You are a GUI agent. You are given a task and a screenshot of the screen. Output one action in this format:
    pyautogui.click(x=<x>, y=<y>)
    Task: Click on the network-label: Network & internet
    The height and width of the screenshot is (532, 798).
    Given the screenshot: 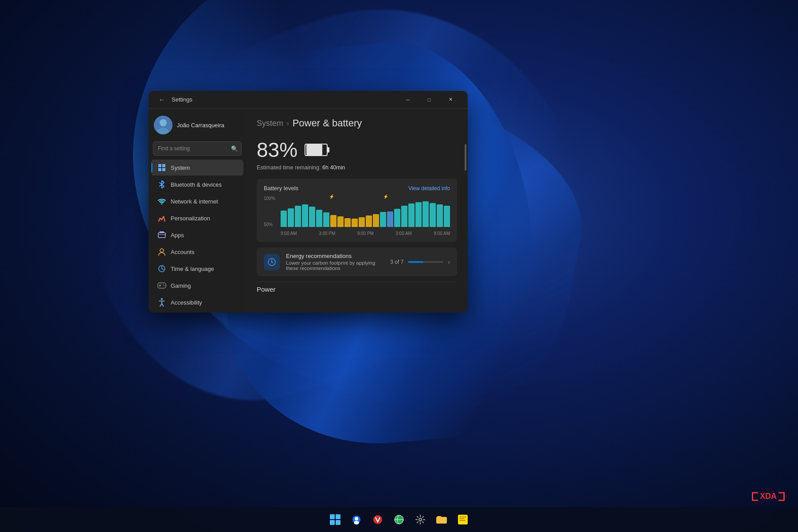 What is the action you would take?
    pyautogui.click(x=194, y=201)
    